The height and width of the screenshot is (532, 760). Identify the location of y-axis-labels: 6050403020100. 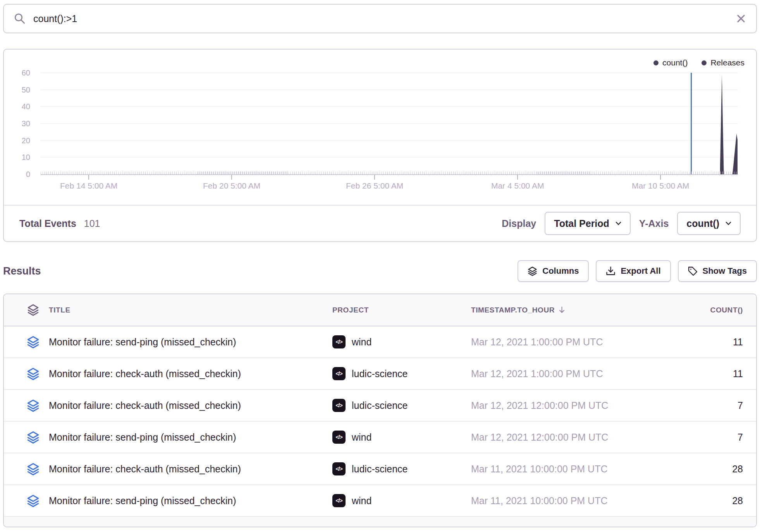
(17, 124).